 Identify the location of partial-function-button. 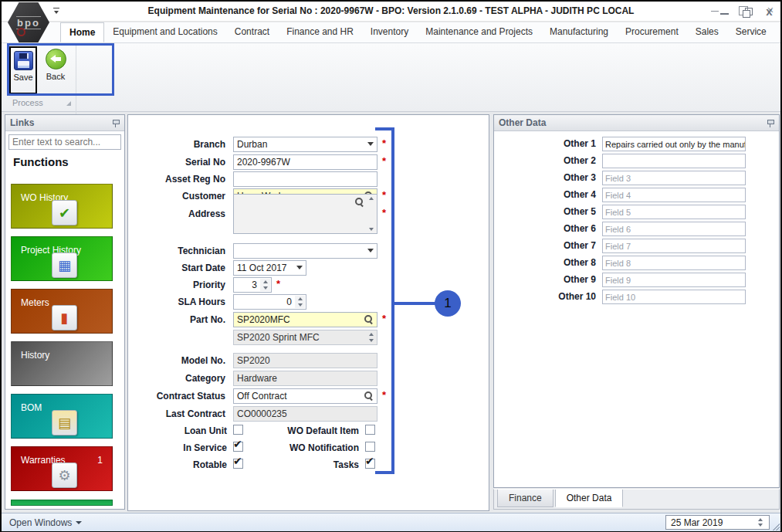
(62, 503).